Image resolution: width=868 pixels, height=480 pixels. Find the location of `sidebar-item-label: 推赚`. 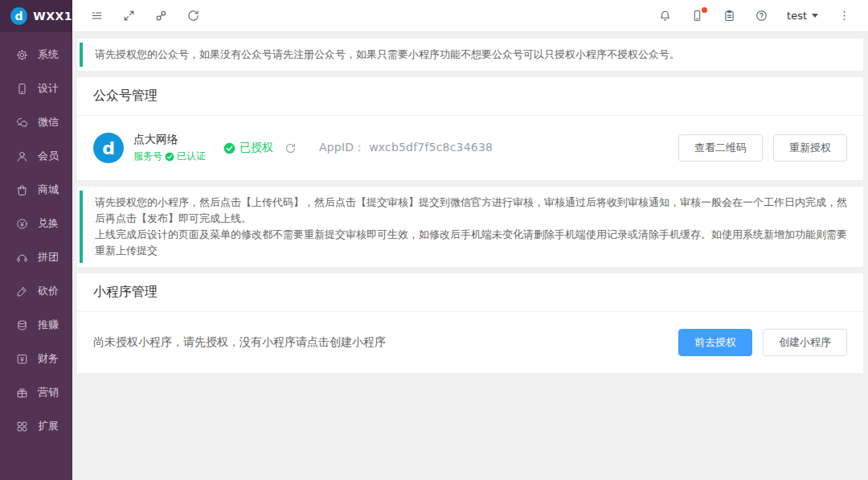

sidebar-item-label: 推赚 is located at coordinates (48, 325).